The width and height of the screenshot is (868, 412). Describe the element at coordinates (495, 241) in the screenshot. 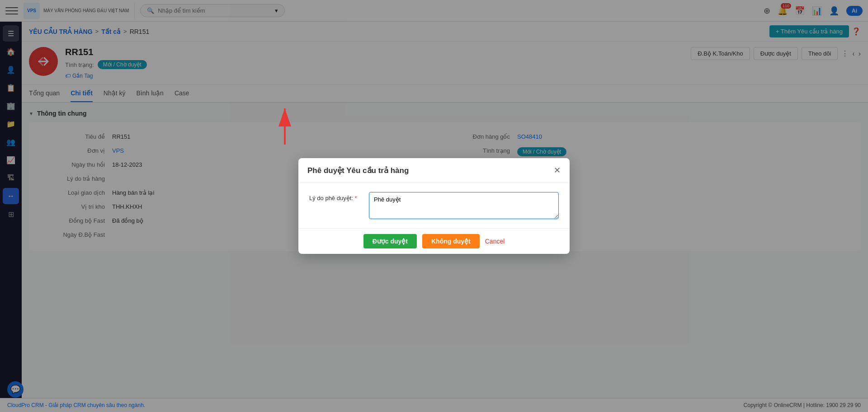

I see `cancel-button: Cancel` at that location.